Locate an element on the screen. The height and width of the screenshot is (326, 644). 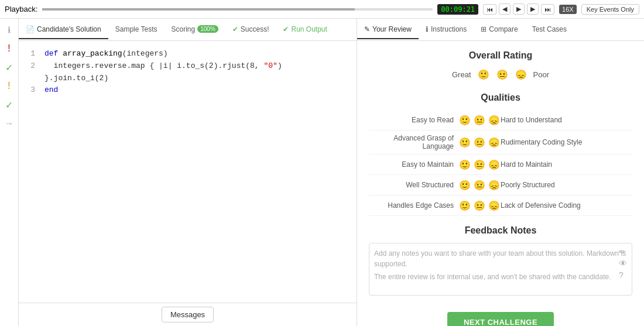
success-icon: ✔ is located at coordinates (235, 29).